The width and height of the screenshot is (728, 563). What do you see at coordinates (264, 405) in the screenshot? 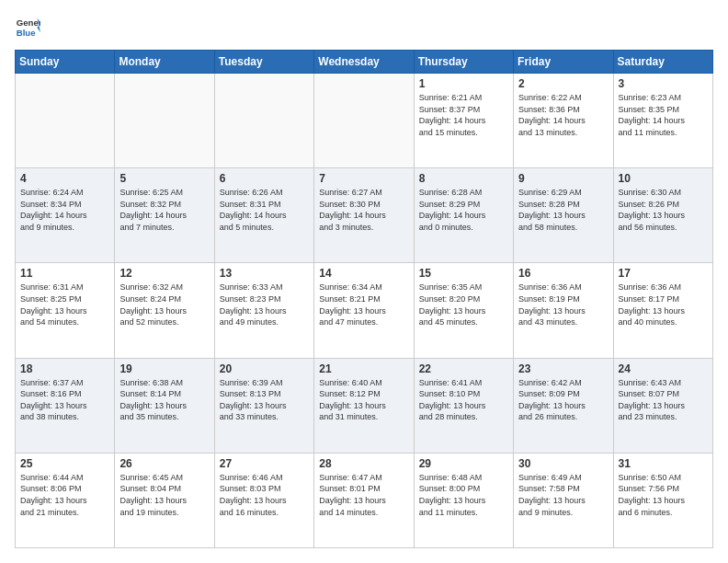
I see `calendar-cell: 20Sunrise: 6:39 AM Sunset: 8:13 PM Dayli…` at bounding box center [264, 405].